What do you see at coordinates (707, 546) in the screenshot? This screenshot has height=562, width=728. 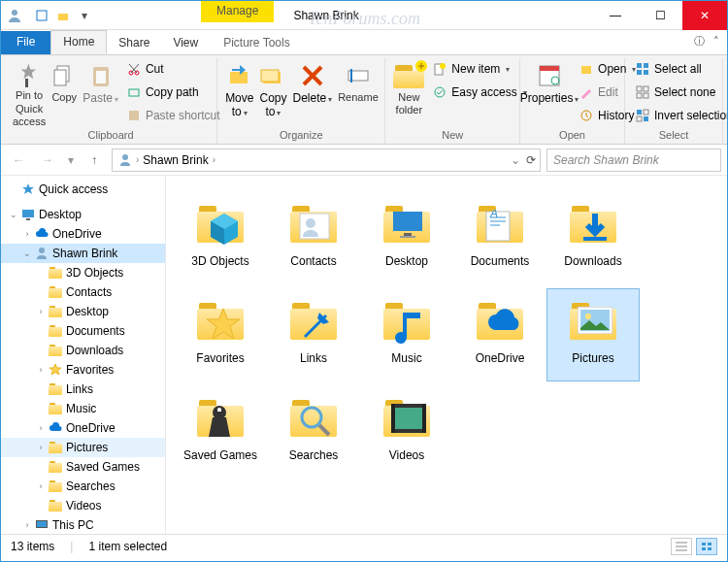 I see `view-icons-button` at bounding box center [707, 546].